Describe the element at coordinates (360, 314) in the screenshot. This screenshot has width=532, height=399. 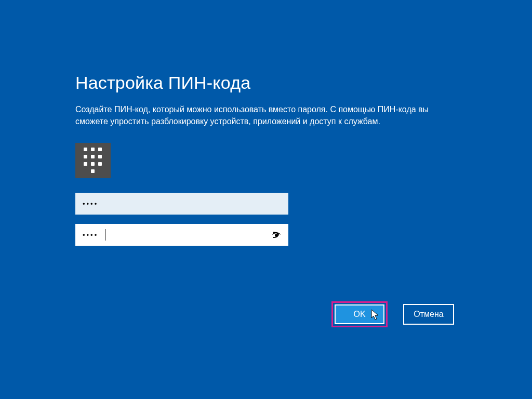
I see `ok-button: OK` at that location.